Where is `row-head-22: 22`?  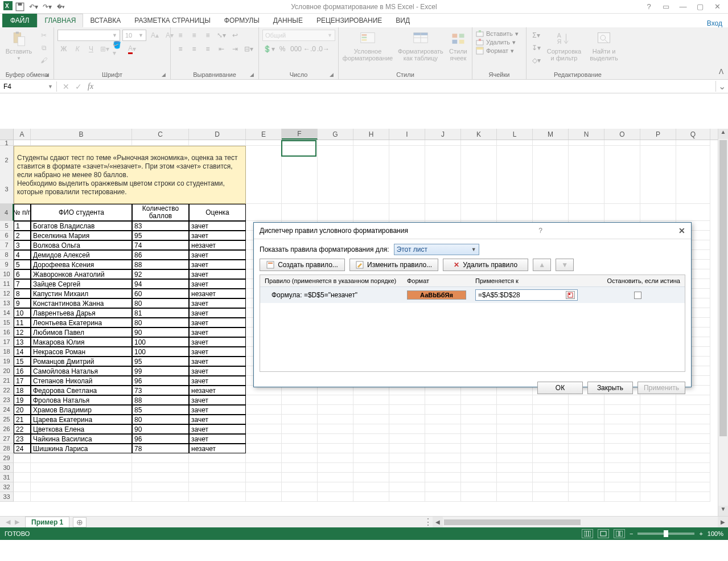
row-head-22: 22 is located at coordinates (7, 391).